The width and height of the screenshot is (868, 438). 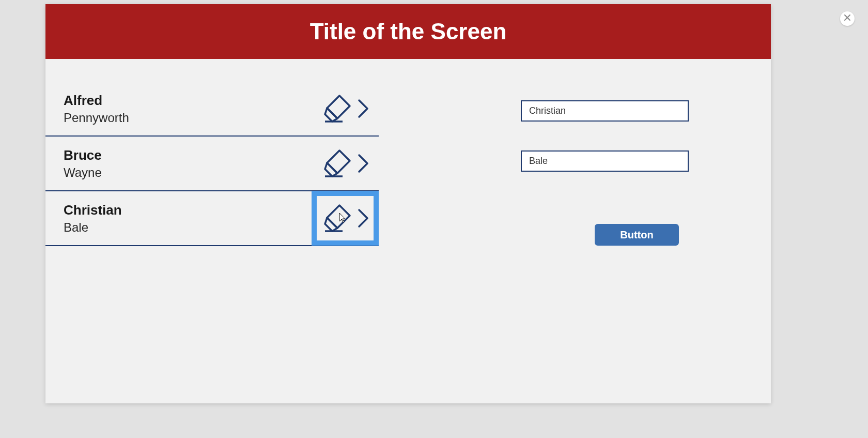 What do you see at coordinates (212, 109) in the screenshot?
I see `list-item: Alfred Pennyworth` at bounding box center [212, 109].